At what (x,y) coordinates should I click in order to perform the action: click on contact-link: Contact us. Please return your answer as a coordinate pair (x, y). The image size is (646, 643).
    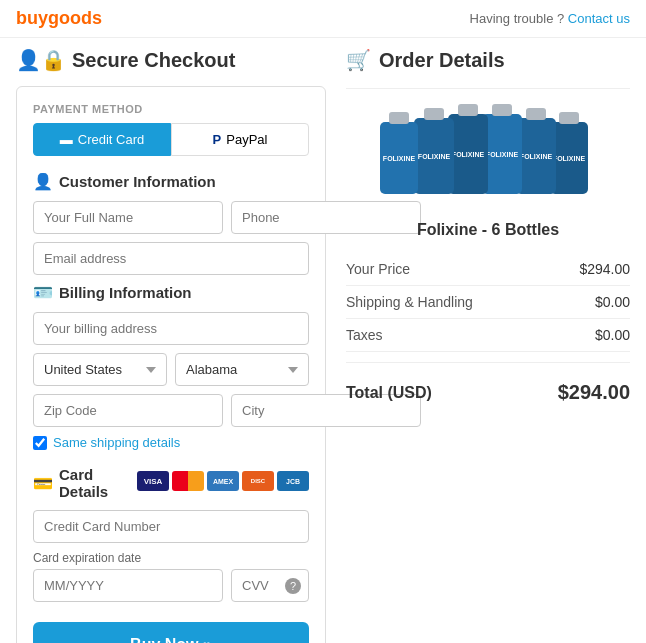
    Looking at the image, I should click on (599, 18).